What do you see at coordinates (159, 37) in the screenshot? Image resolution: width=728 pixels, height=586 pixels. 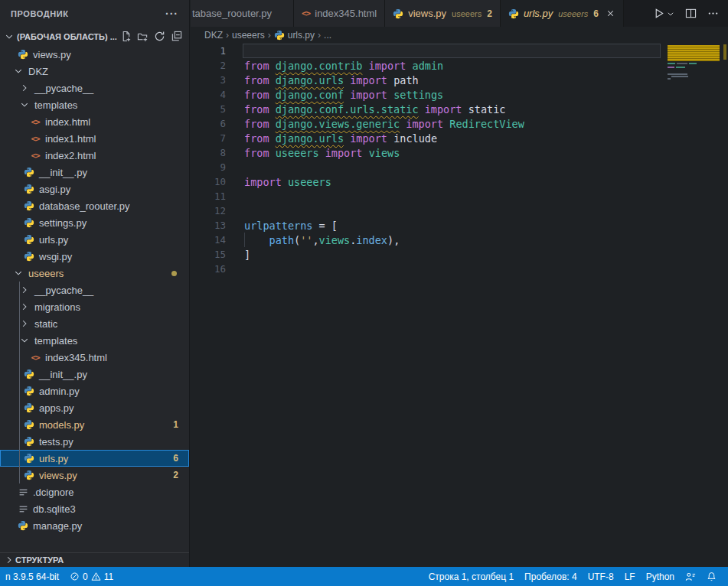 I see `refresh-icon` at bounding box center [159, 37].